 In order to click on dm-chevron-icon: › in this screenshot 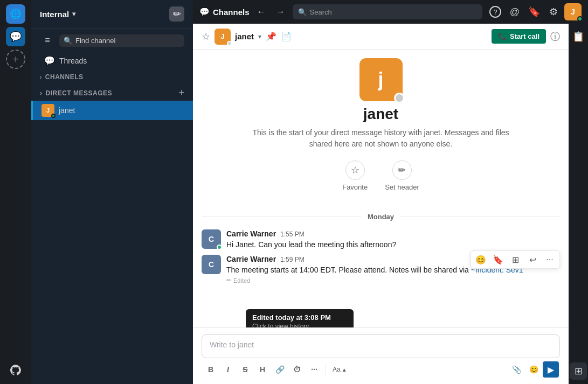, I will do `click(41, 93)`.